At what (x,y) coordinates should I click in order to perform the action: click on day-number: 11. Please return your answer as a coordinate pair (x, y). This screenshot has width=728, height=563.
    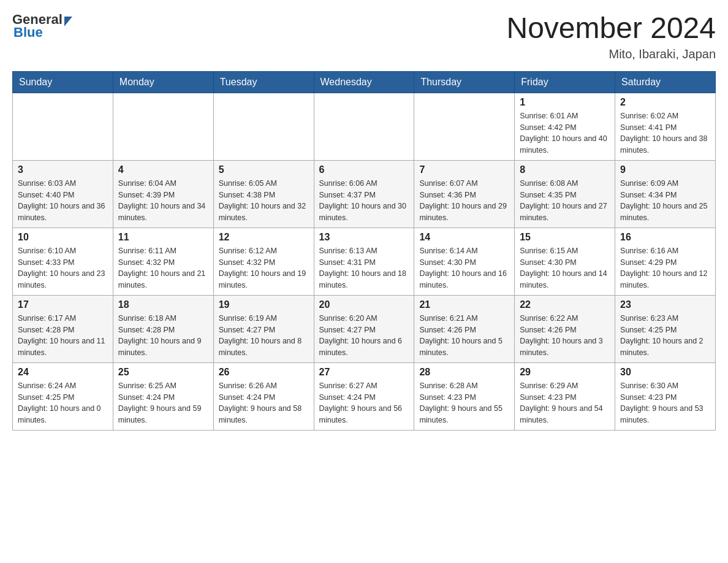
    Looking at the image, I should click on (163, 237).